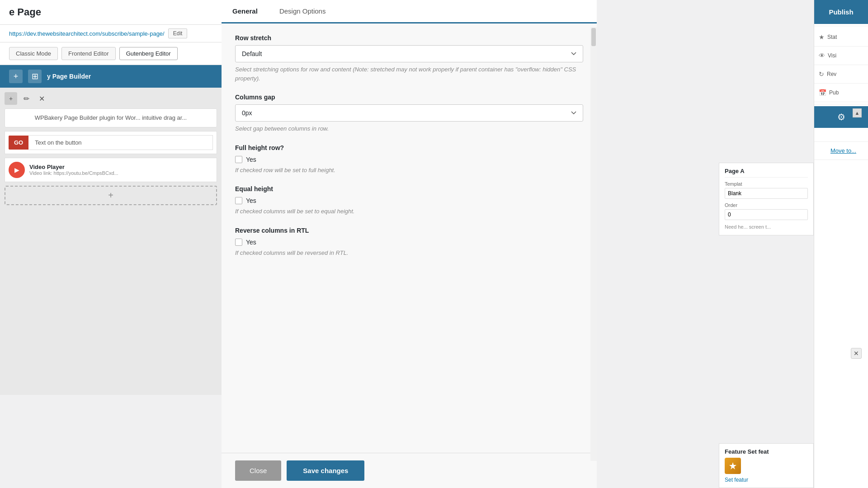  I want to click on columns-gap-select: 0px 5px 10px 20px 30px 35px, so click(409, 113).